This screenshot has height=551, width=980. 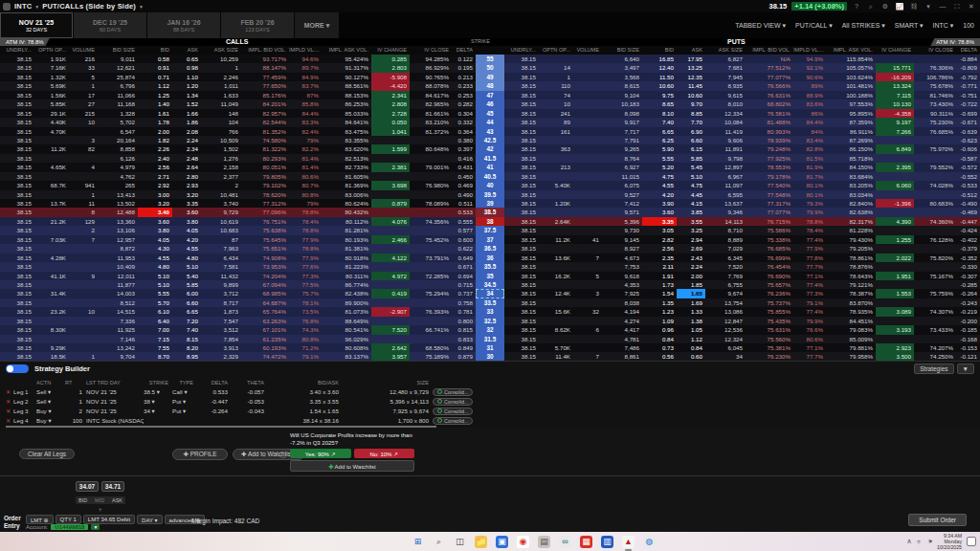 I want to click on put-cell-38.5-4: 3.60, so click(x=659, y=212).